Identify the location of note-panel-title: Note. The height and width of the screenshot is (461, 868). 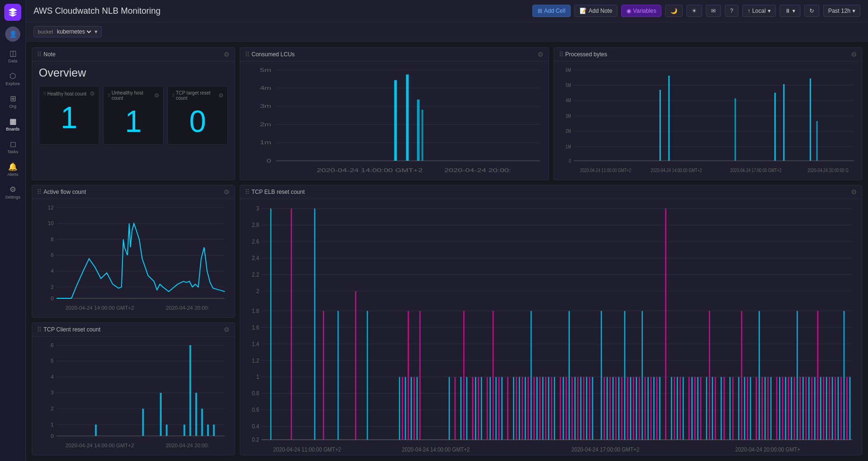
(46, 54).